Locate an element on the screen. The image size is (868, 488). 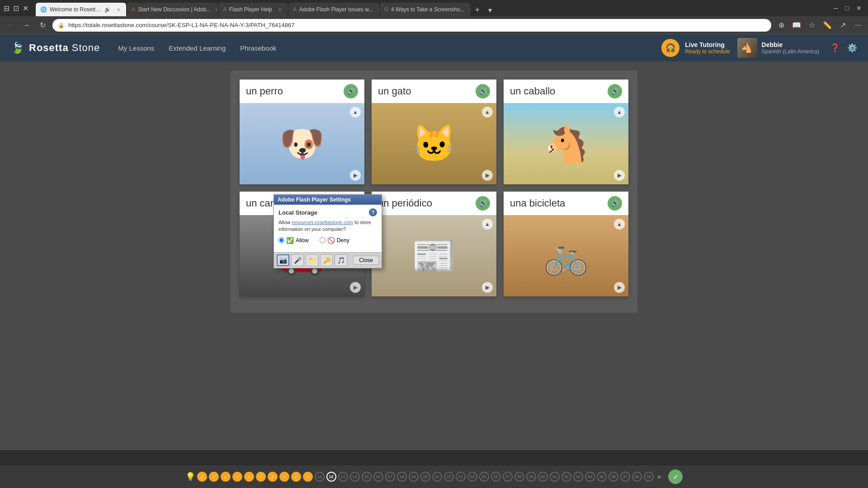
win-minimize: ─ is located at coordinates (836, 8).